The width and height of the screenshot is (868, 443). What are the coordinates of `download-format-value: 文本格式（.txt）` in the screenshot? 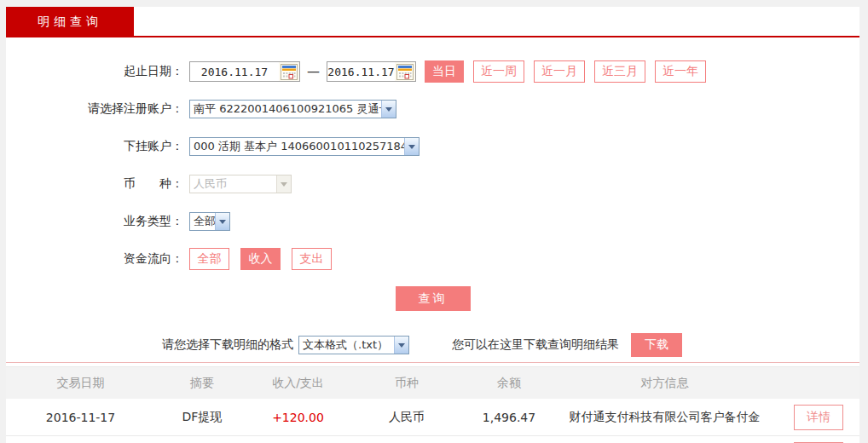 It's located at (346, 345).